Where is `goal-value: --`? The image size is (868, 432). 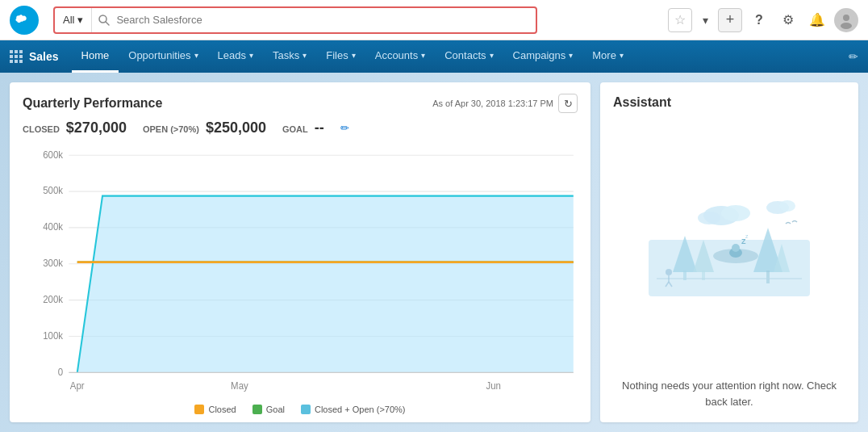 goal-value: -- is located at coordinates (319, 128).